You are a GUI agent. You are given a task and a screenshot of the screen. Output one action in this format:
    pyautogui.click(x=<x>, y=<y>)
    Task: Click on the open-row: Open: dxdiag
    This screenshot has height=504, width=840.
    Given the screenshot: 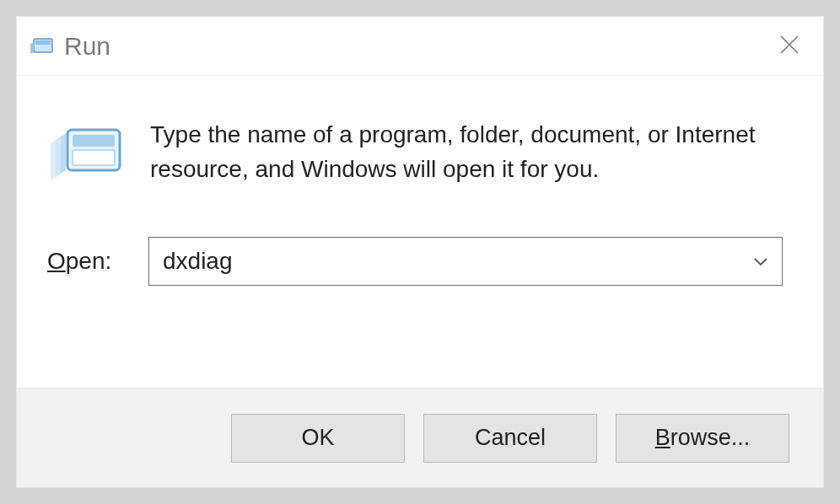 What is the action you would take?
    pyautogui.click(x=415, y=261)
    